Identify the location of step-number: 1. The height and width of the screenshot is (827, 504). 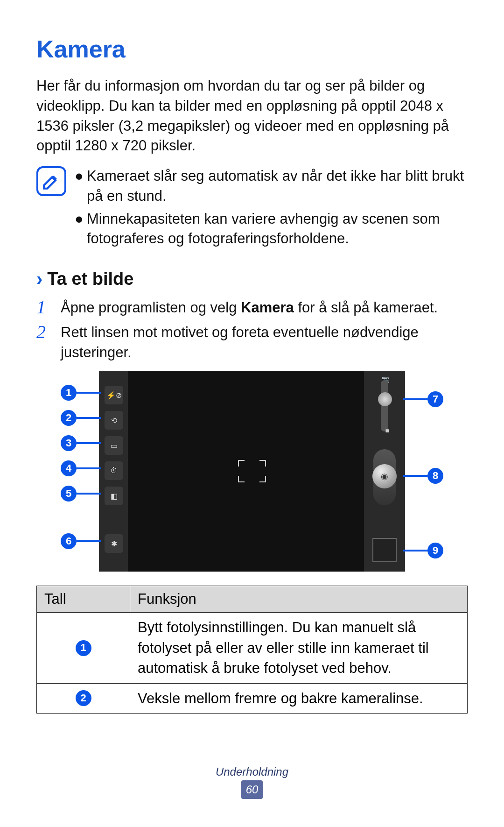
(44, 308).